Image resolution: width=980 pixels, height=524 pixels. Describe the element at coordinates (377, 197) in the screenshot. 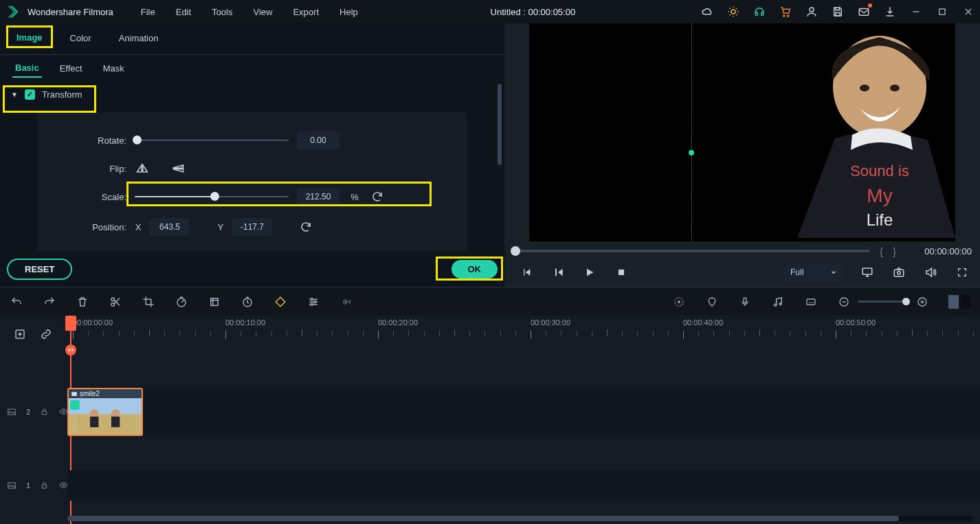

I see `scale-reset-icon` at that location.